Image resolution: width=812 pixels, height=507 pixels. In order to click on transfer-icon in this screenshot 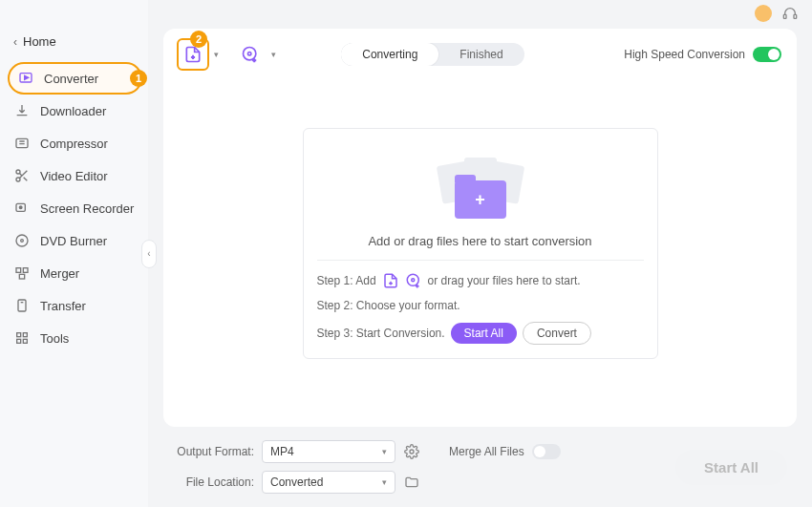, I will do `click(22, 306)`.